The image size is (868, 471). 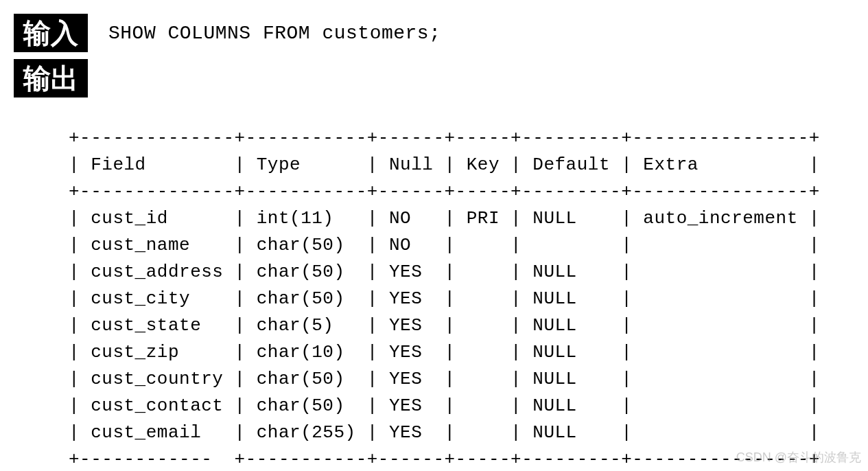 What do you see at coordinates (274, 33) in the screenshot?
I see `sql-command: SHOW COLUMNS FROM customers;` at bounding box center [274, 33].